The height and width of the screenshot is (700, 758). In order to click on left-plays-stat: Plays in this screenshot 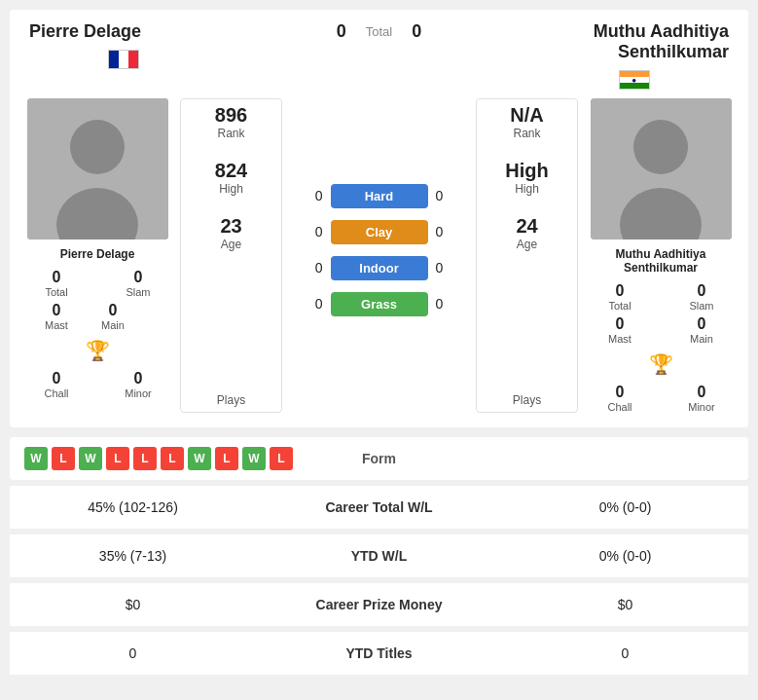, I will do `click(232, 400)`.